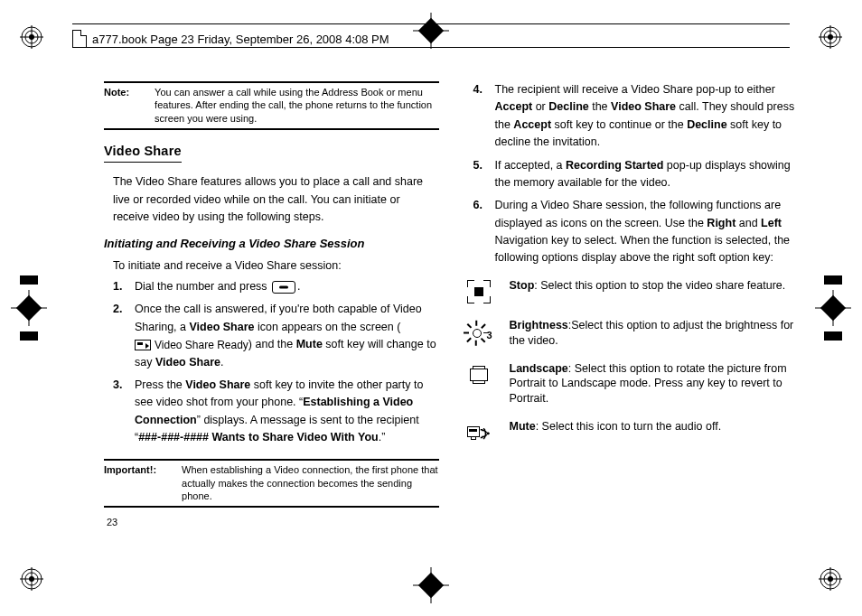  I want to click on steps-list-left: 1. Dial the number and press . 2. Once t…, so click(276, 365).